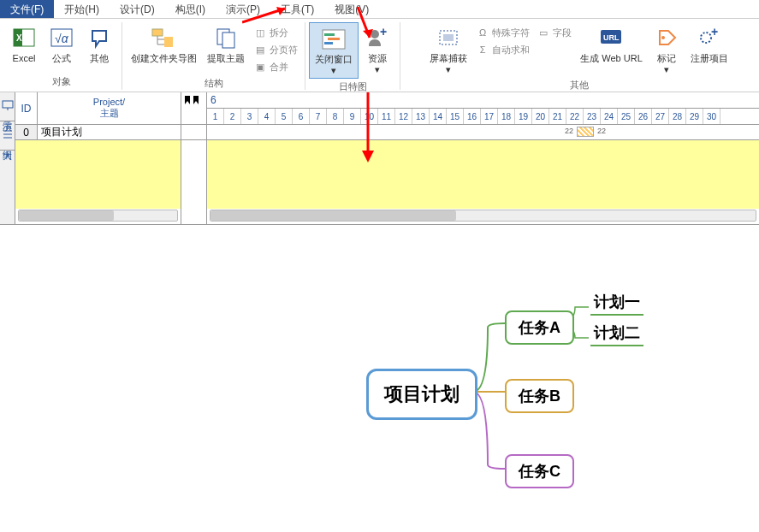 Image resolution: width=759 pixels, height=532 pixels. What do you see at coordinates (250, 116) in the screenshot?
I see `day-cell: 3` at bounding box center [250, 116].